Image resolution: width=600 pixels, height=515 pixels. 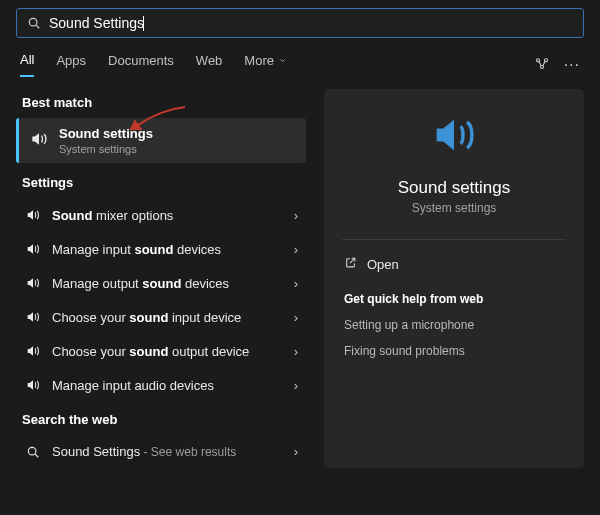 I want to click on speaker-icon-large, so click(x=454, y=136).